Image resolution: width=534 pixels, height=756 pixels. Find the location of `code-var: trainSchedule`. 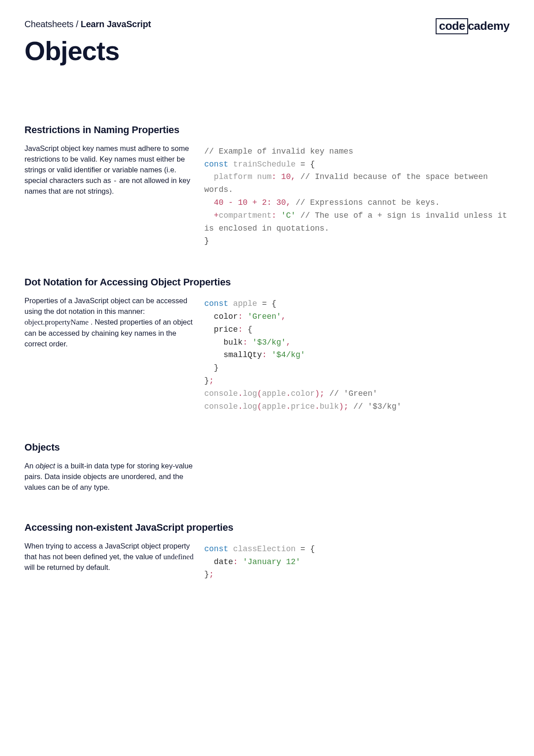

code-var: trainSchedule is located at coordinates (264, 164).